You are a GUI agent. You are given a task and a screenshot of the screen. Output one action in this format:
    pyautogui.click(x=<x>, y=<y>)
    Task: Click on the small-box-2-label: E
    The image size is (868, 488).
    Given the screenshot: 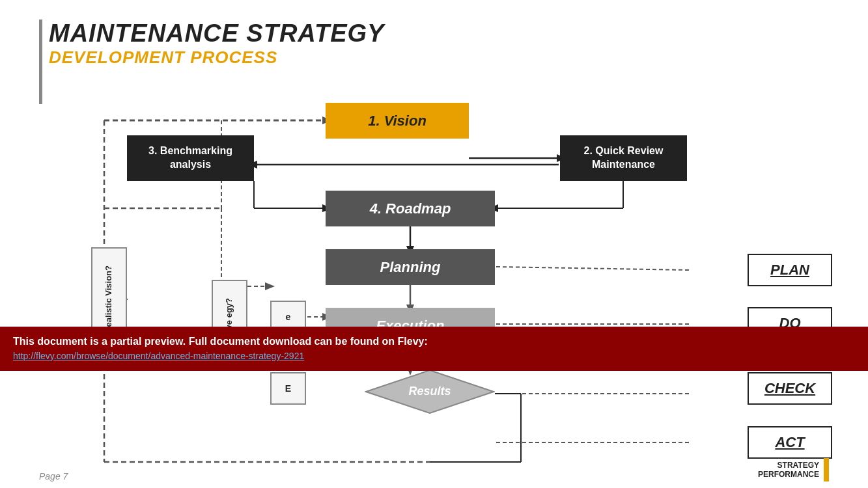 What is the action you would take?
    pyautogui.click(x=288, y=388)
    